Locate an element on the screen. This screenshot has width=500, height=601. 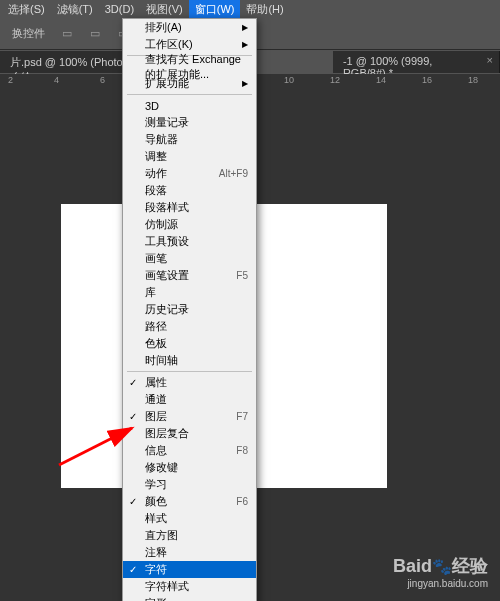
menu-item: 修改键 is located at coordinates (190, 468).